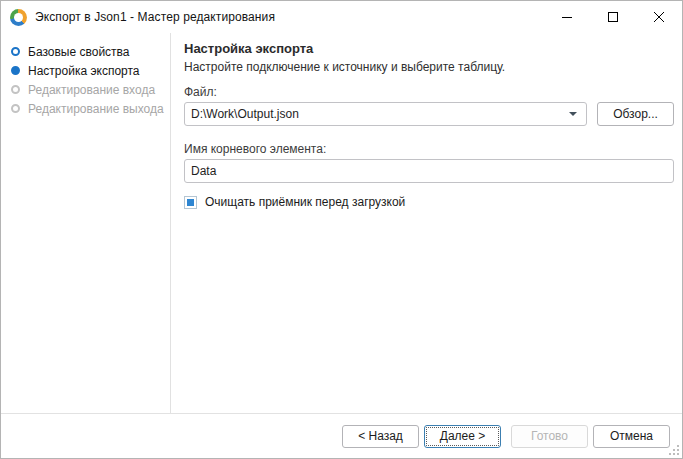 The height and width of the screenshot is (459, 683). I want to click on page-subtitle: Настройте подключение к источнику и выбе…, so click(429, 67).